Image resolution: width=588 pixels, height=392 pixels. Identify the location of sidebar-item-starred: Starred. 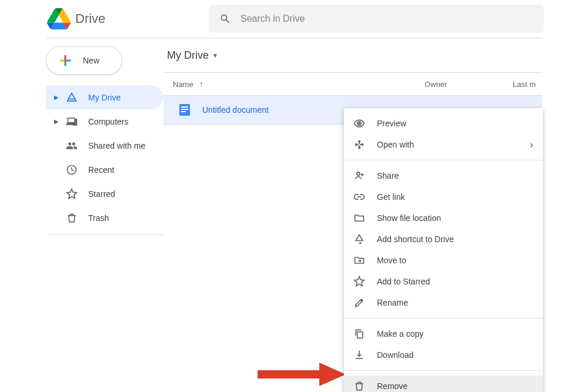
(105, 194).